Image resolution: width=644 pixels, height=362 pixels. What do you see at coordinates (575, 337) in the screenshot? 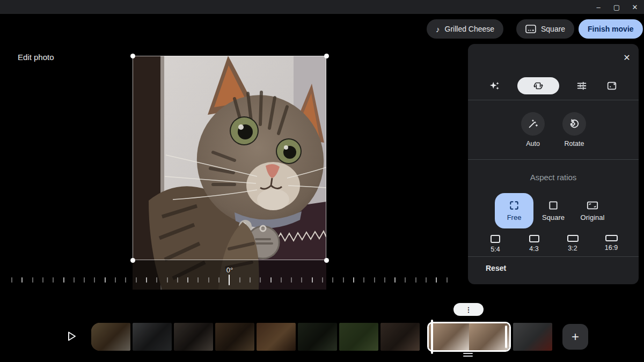
I see `plus-icon: +` at bounding box center [575, 337].